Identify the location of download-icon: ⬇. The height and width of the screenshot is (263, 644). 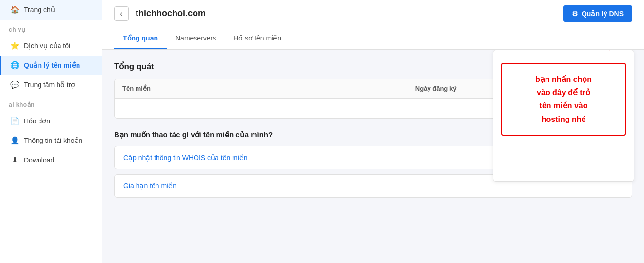
(15, 160).